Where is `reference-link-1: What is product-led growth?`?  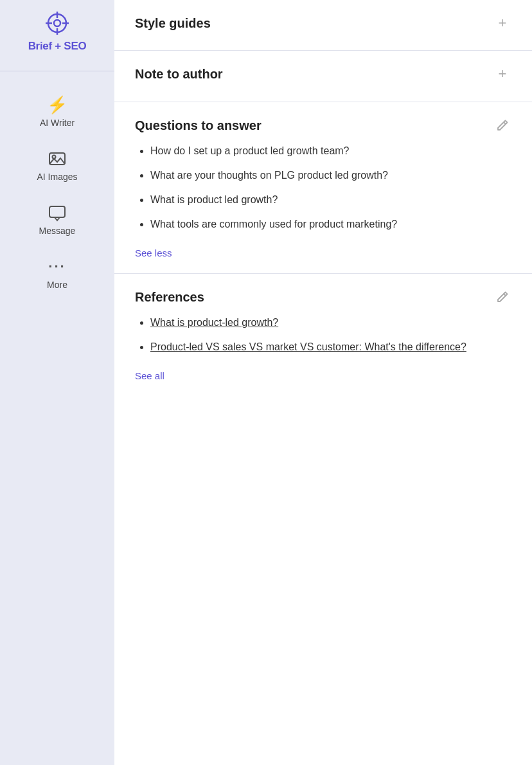
reference-link-1: What is product-led growth? is located at coordinates (215, 323).